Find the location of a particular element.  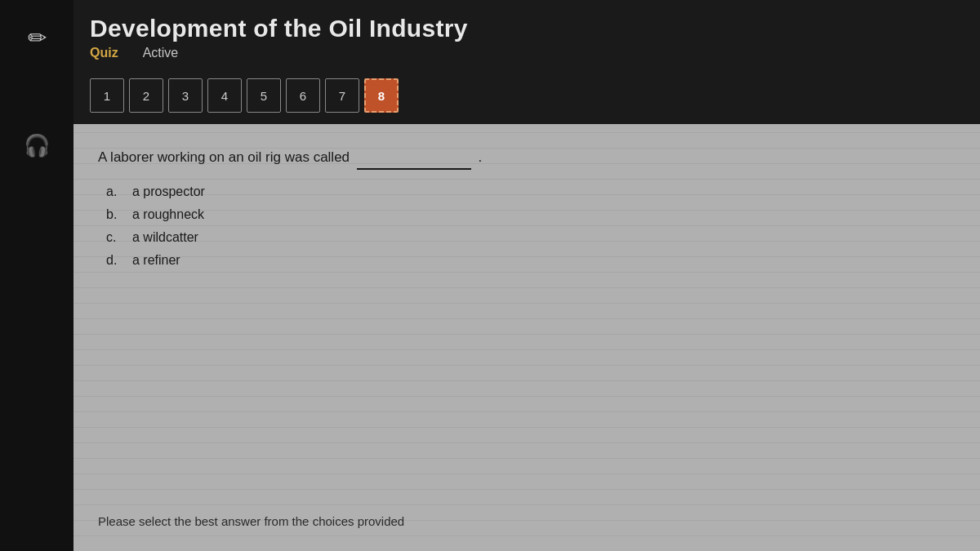

header: Development of the Oil Industry Quiz Act… is located at coordinates (527, 35).